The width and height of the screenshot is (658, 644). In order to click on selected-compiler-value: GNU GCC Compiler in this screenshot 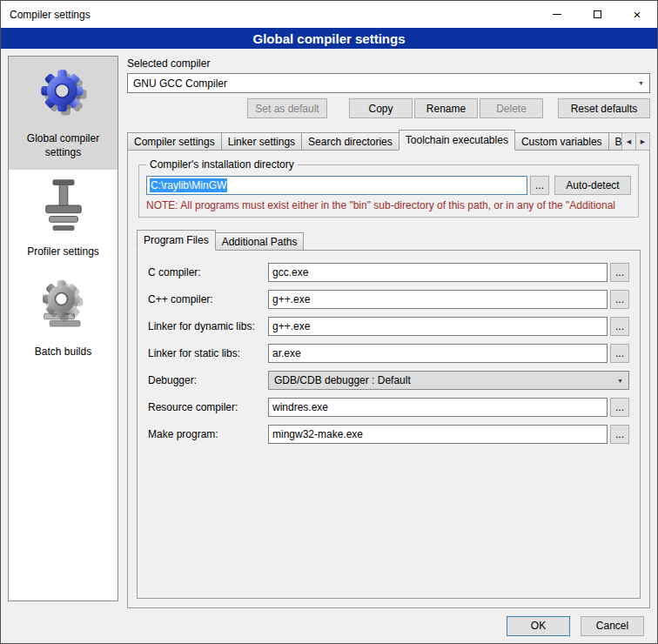, I will do `click(180, 84)`.